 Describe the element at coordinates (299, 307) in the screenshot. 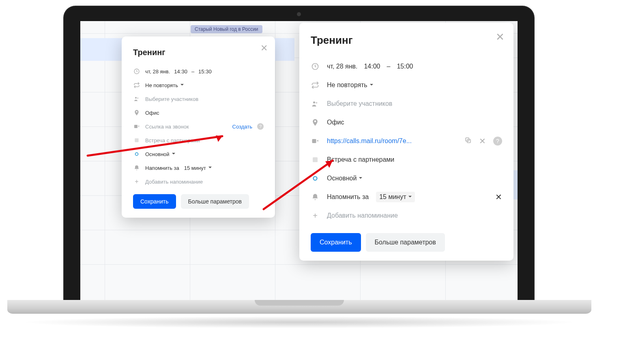

I see `laptop-base` at that location.